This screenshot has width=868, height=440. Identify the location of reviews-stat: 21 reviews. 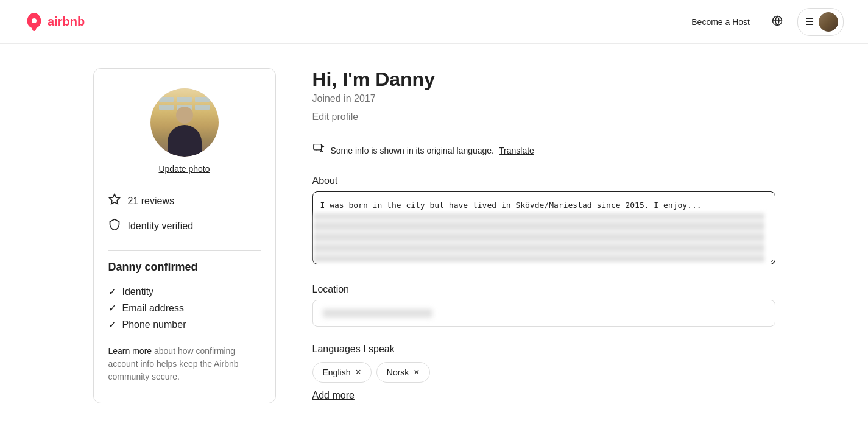
(185, 201).